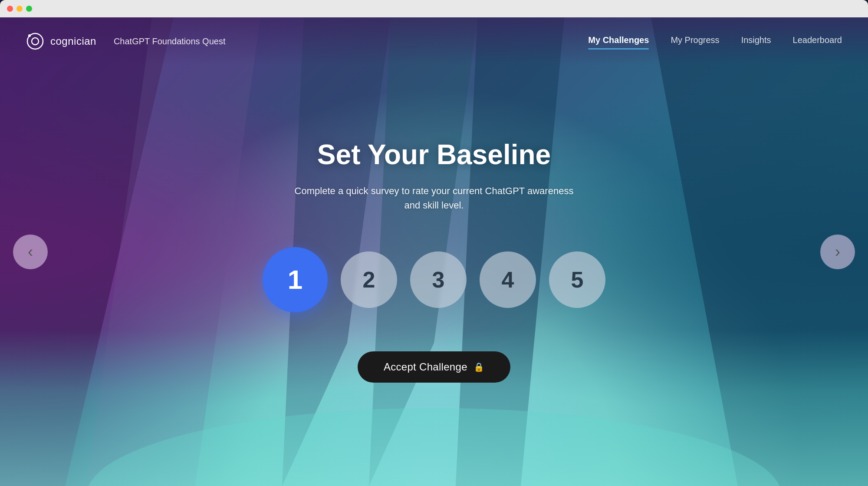 Image resolution: width=868 pixels, height=486 pixels. I want to click on lock-icon: 🔒, so click(479, 367).